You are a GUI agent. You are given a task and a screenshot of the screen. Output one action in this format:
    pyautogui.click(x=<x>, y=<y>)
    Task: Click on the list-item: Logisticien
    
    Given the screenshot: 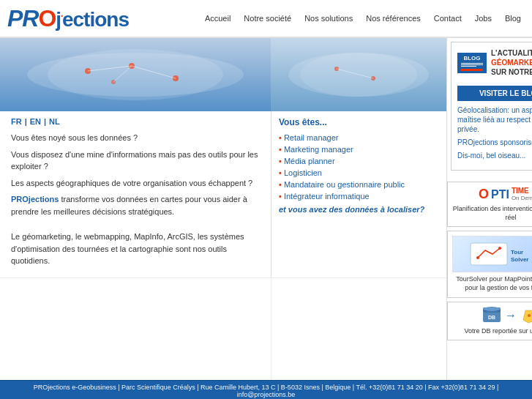 What is the action you would take?
    pyautogui.click(x=359, y=173)
    